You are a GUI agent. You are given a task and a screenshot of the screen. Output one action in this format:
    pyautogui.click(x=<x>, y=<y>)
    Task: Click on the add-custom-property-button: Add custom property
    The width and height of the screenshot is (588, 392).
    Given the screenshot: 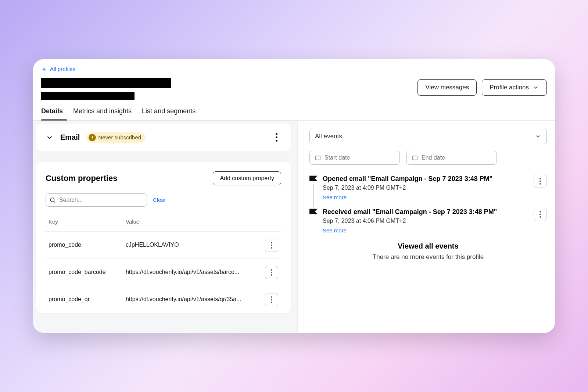 What is the action you would take?
    pyautogui.click(x=247, y=178)
    